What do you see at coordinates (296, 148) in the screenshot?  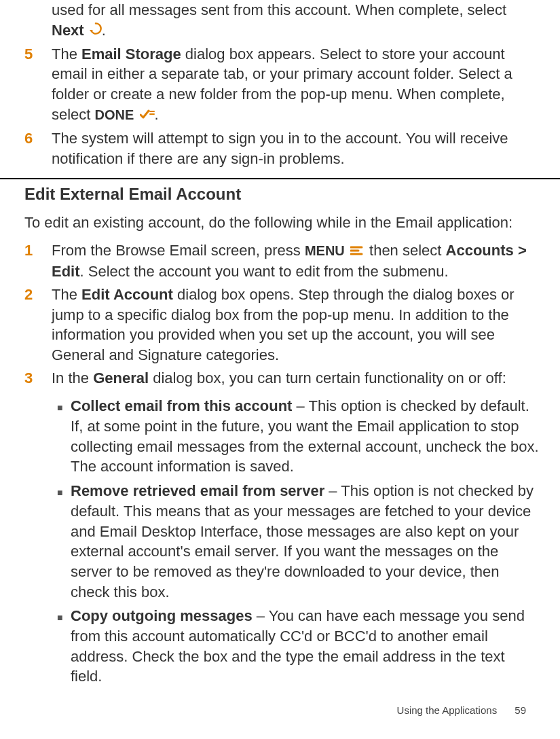 I see `step6-body: The system will attempt to sign you in t…` at bounding box center [296, 148].